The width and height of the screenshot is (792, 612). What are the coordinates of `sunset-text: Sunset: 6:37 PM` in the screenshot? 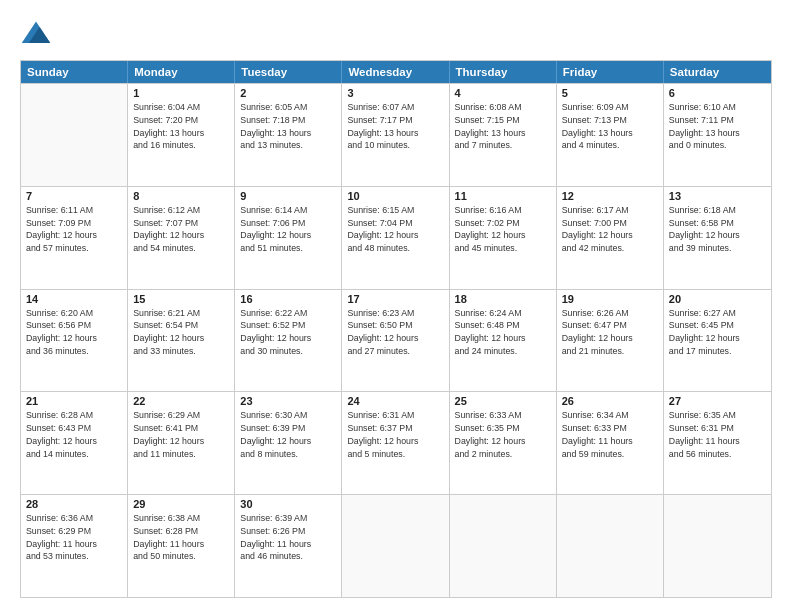 It's located at (395, 428).